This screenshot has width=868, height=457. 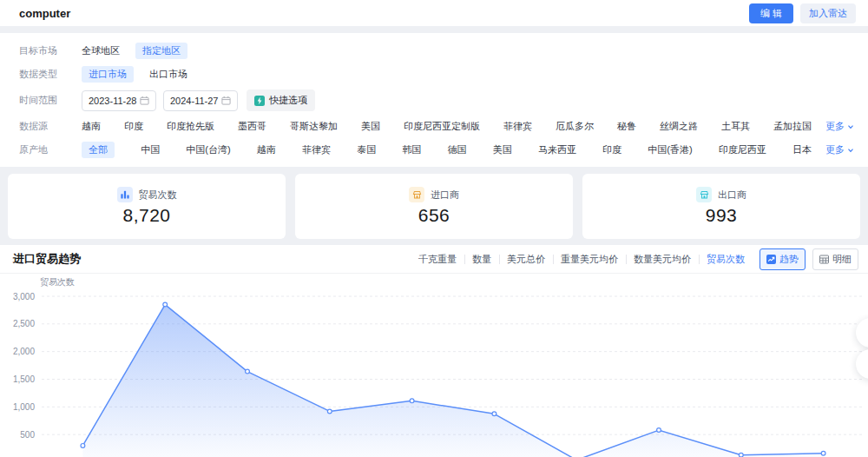 What do you see at coordinates (840, 127) in the screenshot?
I see `data-source-more-link: 更多` at bounding box center [840, 127].